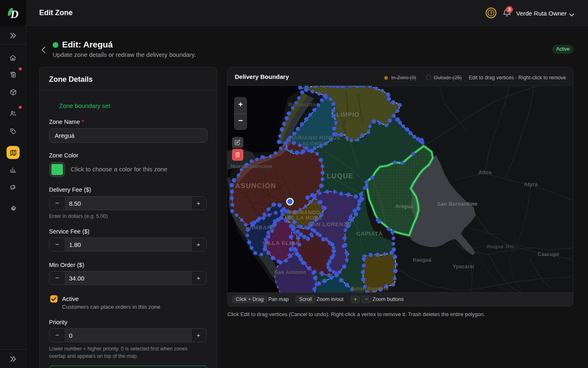 This screenshot has height=368, width=588. Describe the element at coordinates (281, 243) in the screenshot. I see `svg-text: VILLA ELISA` at that location.